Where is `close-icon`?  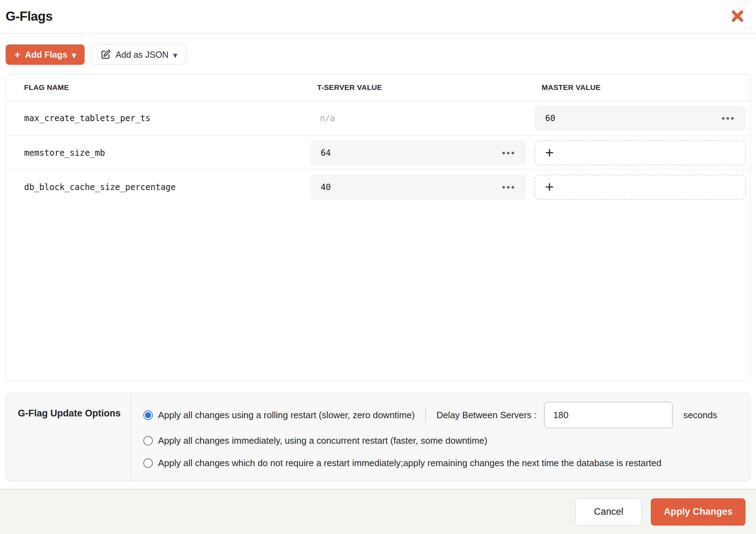
close-icon is located at coordinates (737, 17).